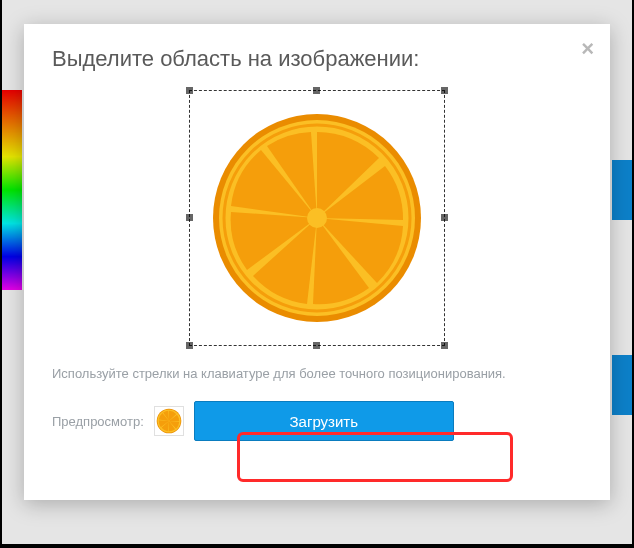 This screenshot has width=634, height=548. Describe the element at coordinates (588, 49) in the screenshot. I see `close-button: ×` at that location.